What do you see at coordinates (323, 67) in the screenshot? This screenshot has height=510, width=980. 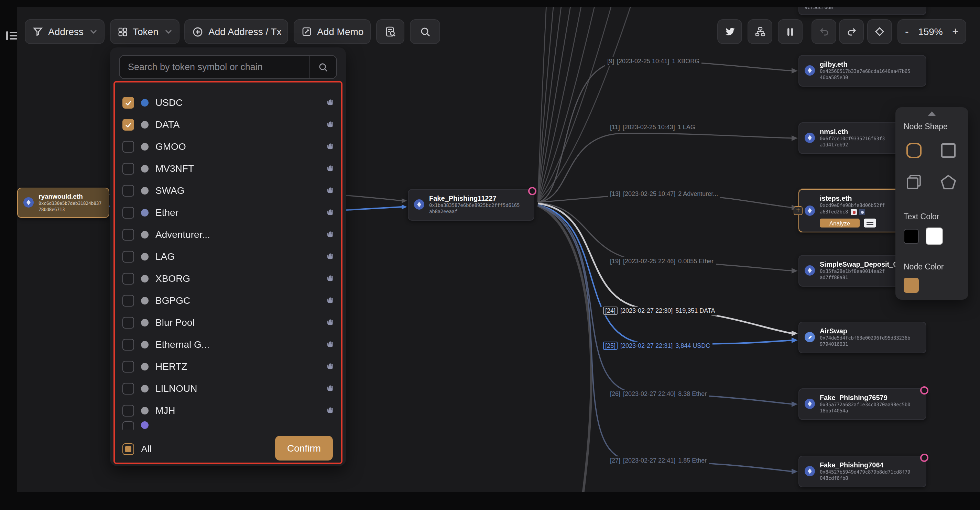 I see `search-icon` at bounding box center [323, 67].